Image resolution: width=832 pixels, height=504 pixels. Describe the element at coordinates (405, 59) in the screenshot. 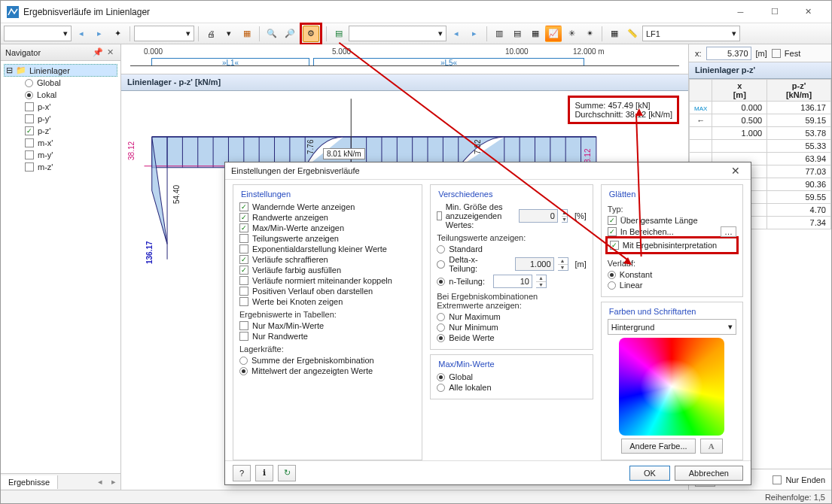

I see `ruler: 0.000 5.000 10.000 12.000 m »L1« »L5«` at that location.